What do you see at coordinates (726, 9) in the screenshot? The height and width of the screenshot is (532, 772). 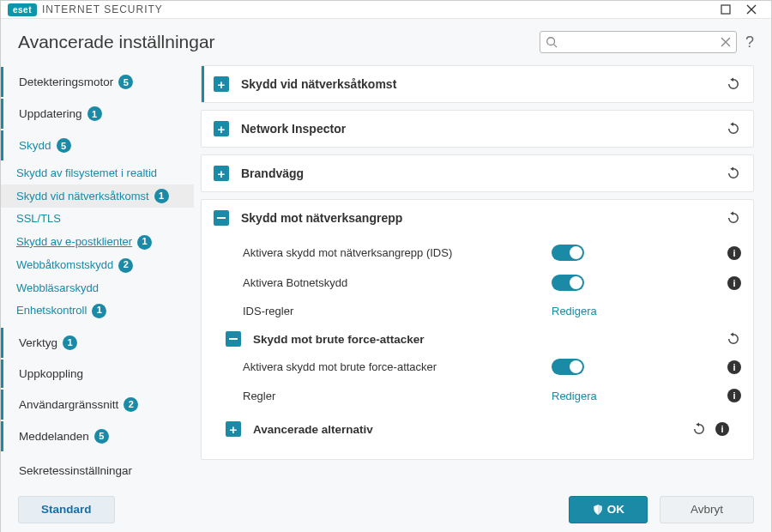 I see `window-maximize-icon` at bounding box center [726, 9].